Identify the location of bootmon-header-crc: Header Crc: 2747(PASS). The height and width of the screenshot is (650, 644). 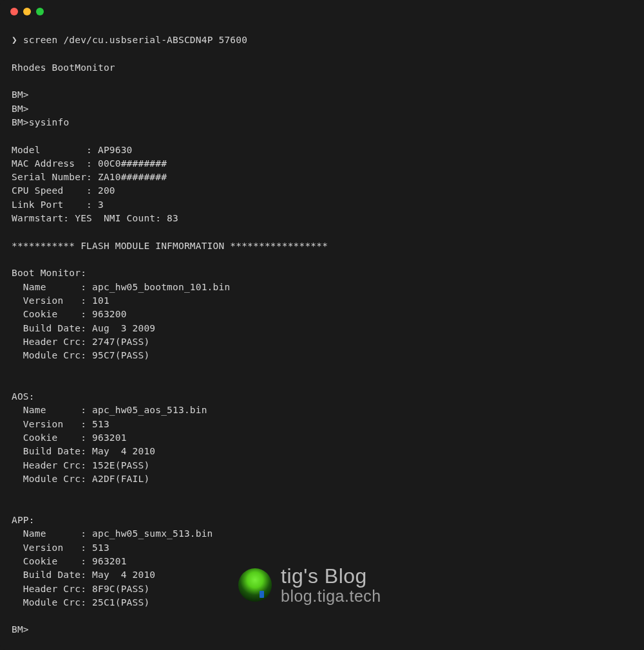
(80, 342).